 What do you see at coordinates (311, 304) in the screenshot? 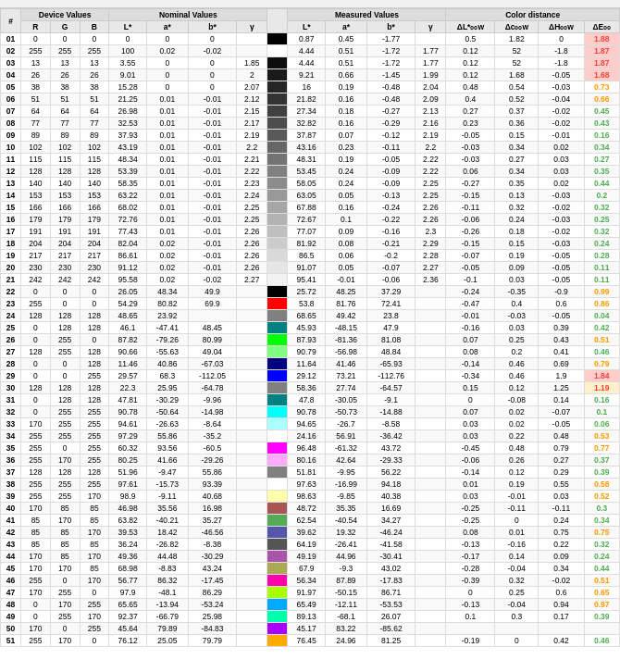
I see `table-row: 232550054.2980.8269.953.881.7672.41-0.47…` at bounding box center [311, 304].